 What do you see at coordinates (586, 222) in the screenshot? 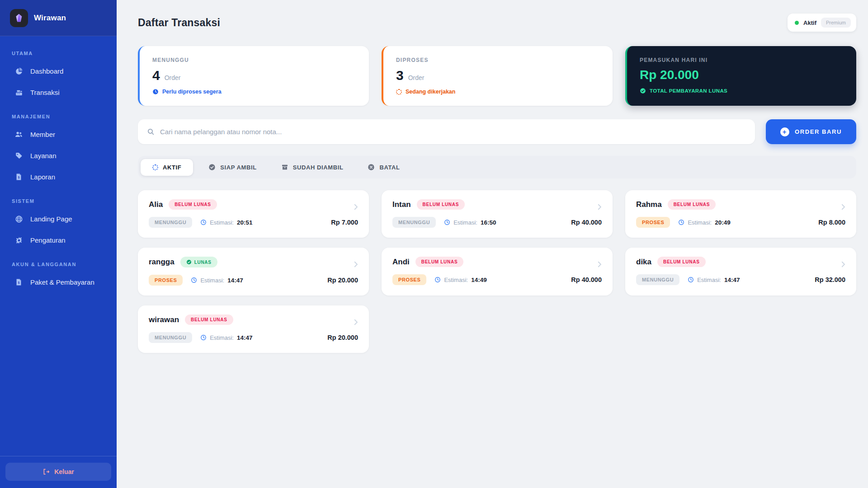
I see `amount: Rp 40.000` at bounding box center [586, 222].